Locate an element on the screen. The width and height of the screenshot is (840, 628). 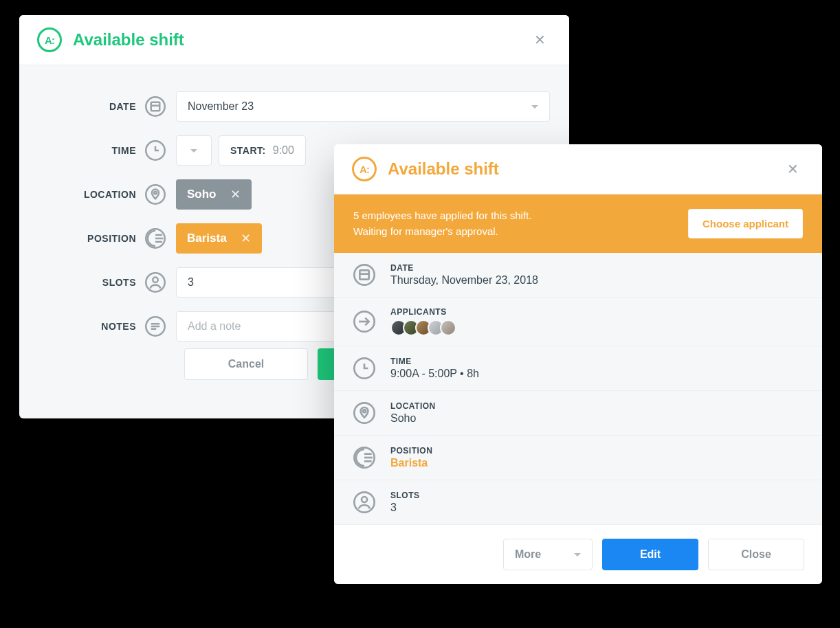
position-label: POSITION is located at coordinates (411, 451).